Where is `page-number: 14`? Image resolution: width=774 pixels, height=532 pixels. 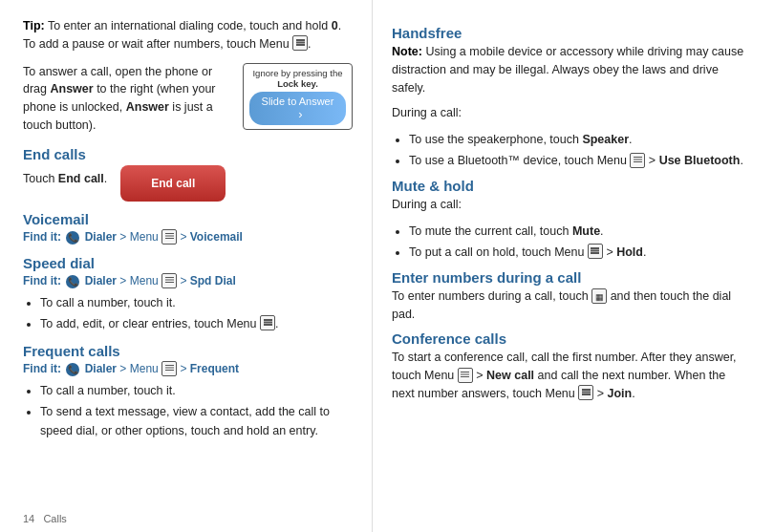 page-number: 14 is located at coordinates (29, 519).